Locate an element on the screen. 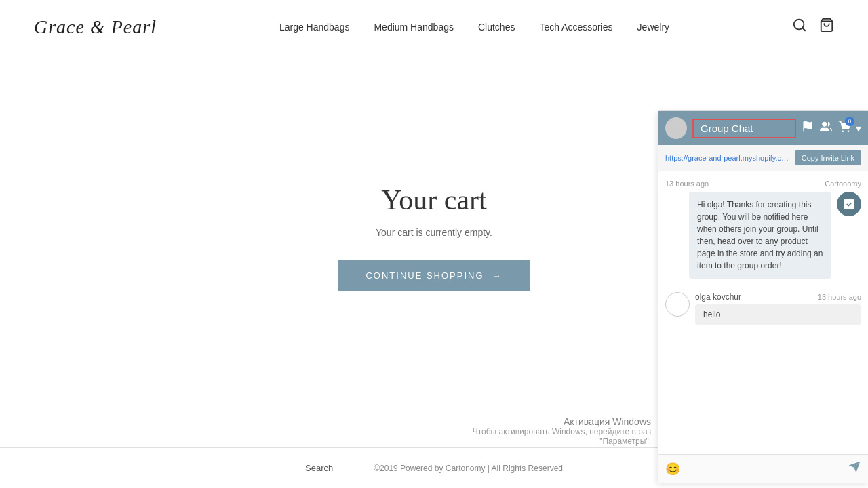  chat-messages: 13 hours ago Cartonomy Hi olga! Thanks f… is located at coordinates (764, 313).